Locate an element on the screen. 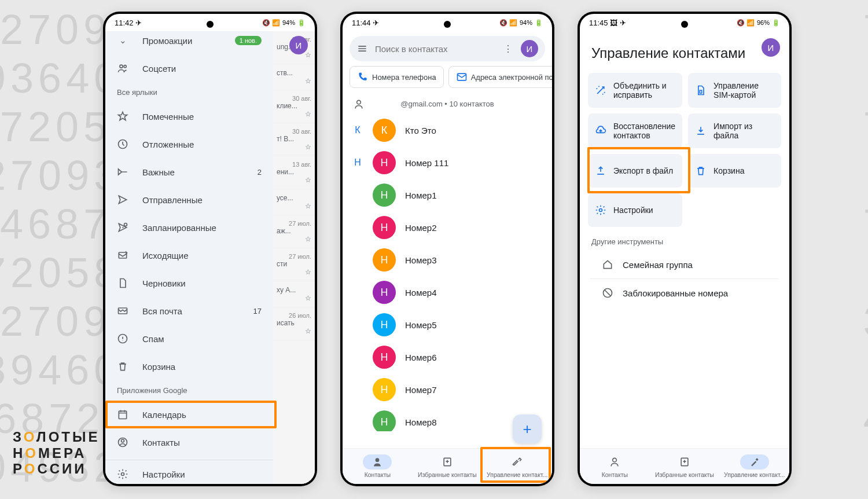 This screenshot has width=868, height=499. people-icon is located at coordinates (123, 68).